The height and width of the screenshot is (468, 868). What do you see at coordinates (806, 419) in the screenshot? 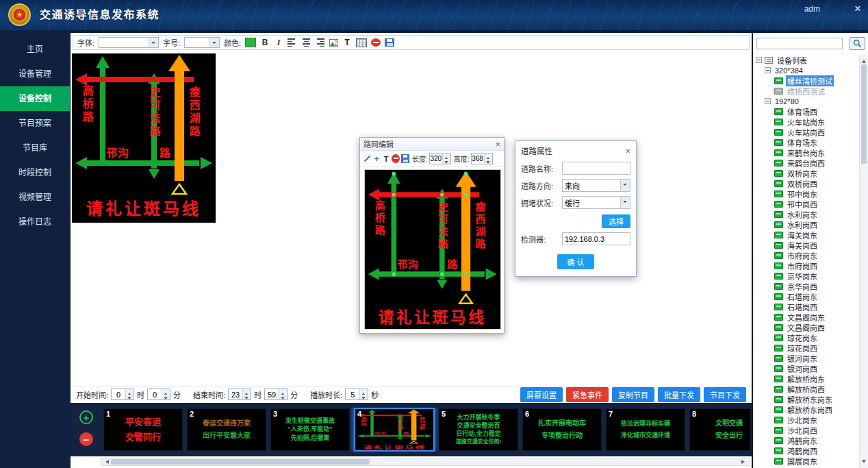
I see `tree-device-item: 沙北岗东` at bounding box center [806, 419].